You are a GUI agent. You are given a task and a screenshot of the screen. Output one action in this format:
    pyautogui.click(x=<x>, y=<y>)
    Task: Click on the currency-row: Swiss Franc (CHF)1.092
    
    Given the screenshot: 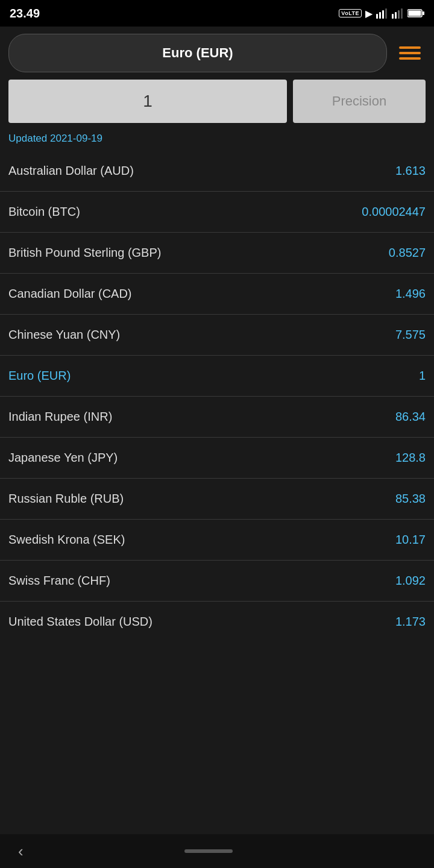 What is the action you would take?
    pyautogui.click(x=217, y=581)
    